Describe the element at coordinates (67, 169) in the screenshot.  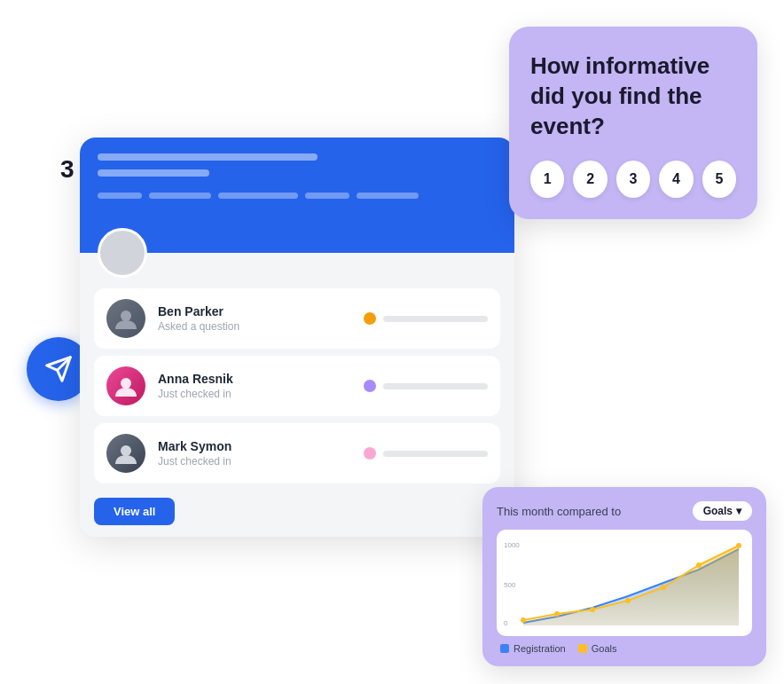
I see `brand-logo: 3` at that location.